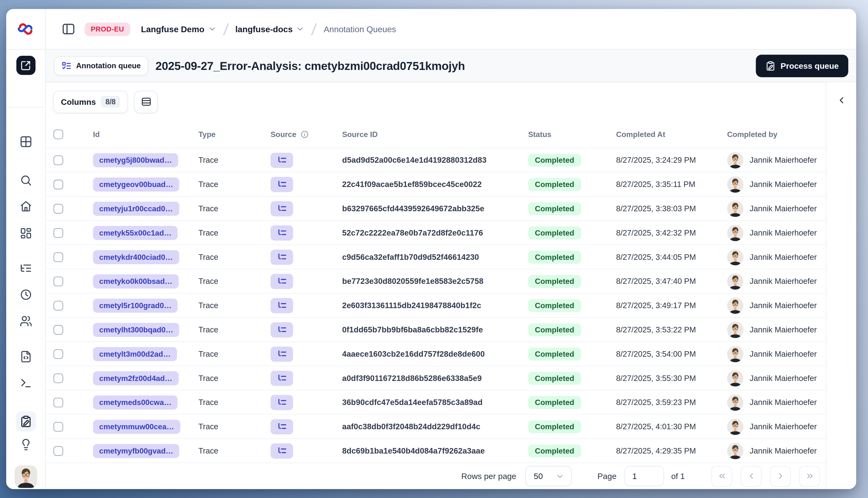 This screenshot has height=498, width=868. Describe the element at coordinates (436, 282) in the screenshot. I see `table-row: cmetyko0k00bsad… Trace be7723e30d8020559…` at that location.